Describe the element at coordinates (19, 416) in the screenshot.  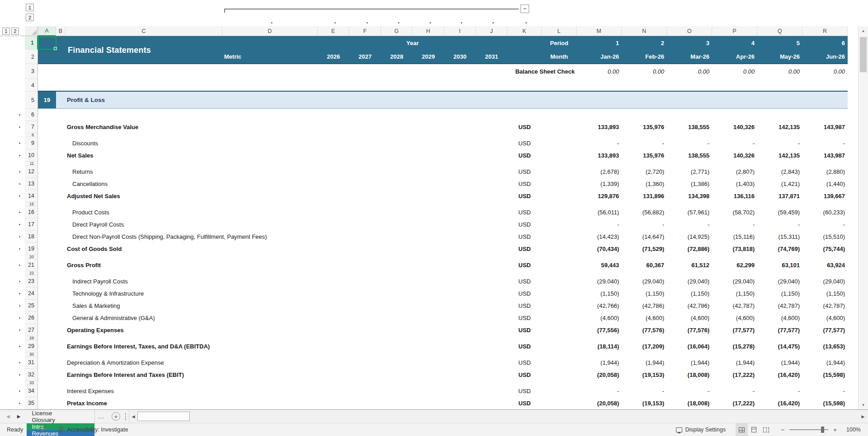
I see `tabs-scroll-right-button: ▶` at that location.